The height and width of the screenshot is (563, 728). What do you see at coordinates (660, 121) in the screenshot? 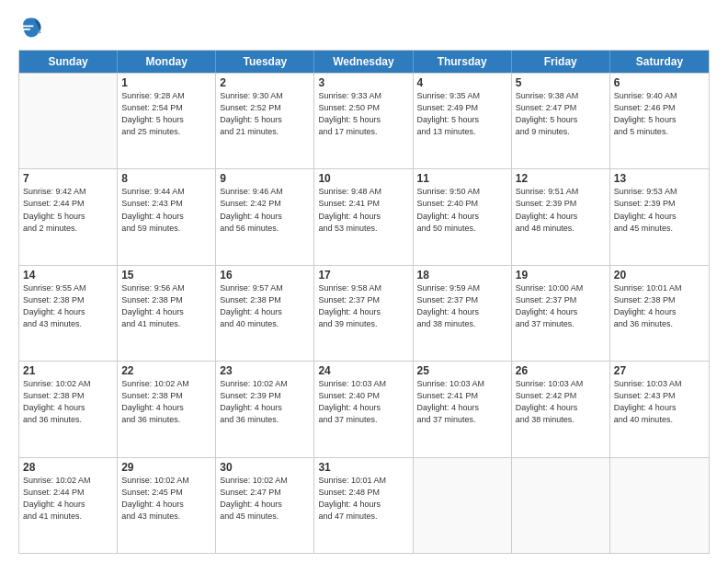
I see `cal-day-6: 6Sunrise: 9:40 AM Sunset: 2:46 PM Daylig…` at bounding box center [660, 121].